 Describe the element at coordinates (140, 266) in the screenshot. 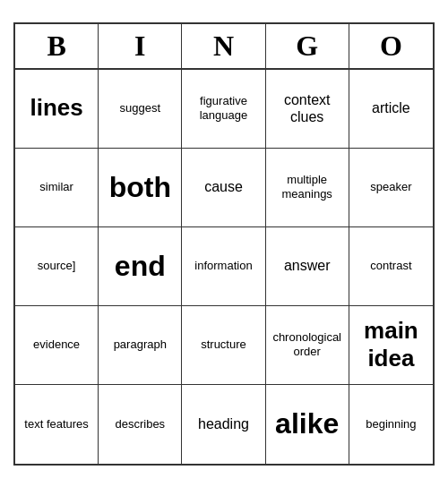

I see `cell-text: end` at that location.